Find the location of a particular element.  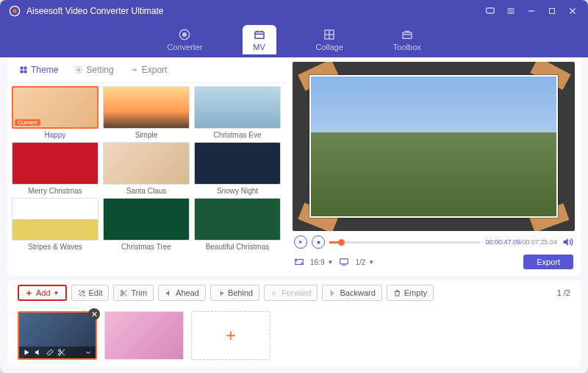

converter-icon is located at coordinates (184, 35).